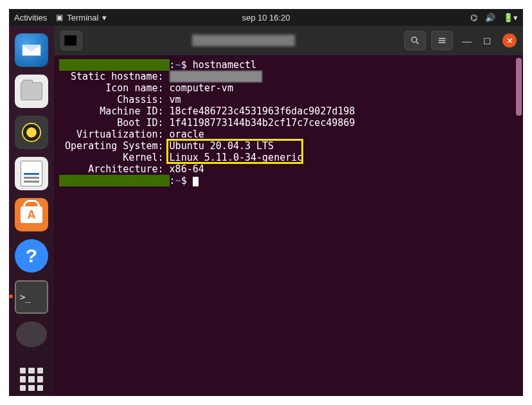 Image resolution: width=532 pixels, height=405 pixels. What do you see at coordinates (31, 215) in the screenshot?
I see `dock-ubuntu-software` at bounding box center [31, 215].